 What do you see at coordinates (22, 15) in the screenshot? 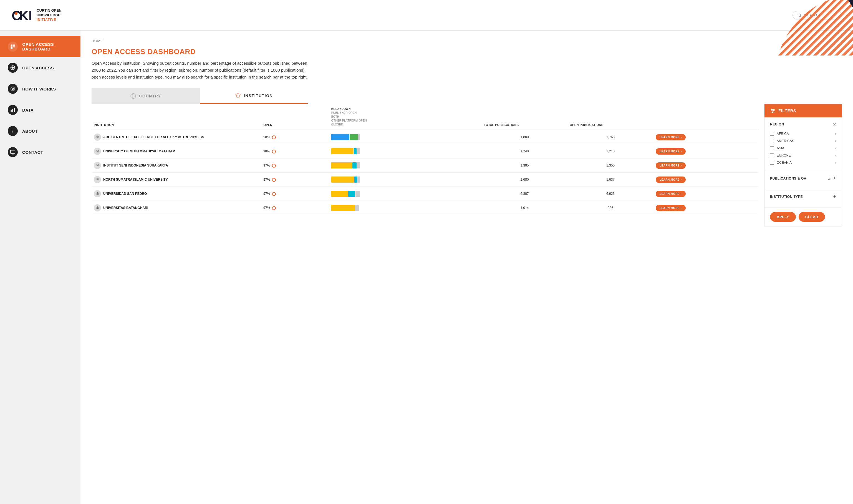
I see `coki-logo-icon: C KI` at bounding box center [22, 15].